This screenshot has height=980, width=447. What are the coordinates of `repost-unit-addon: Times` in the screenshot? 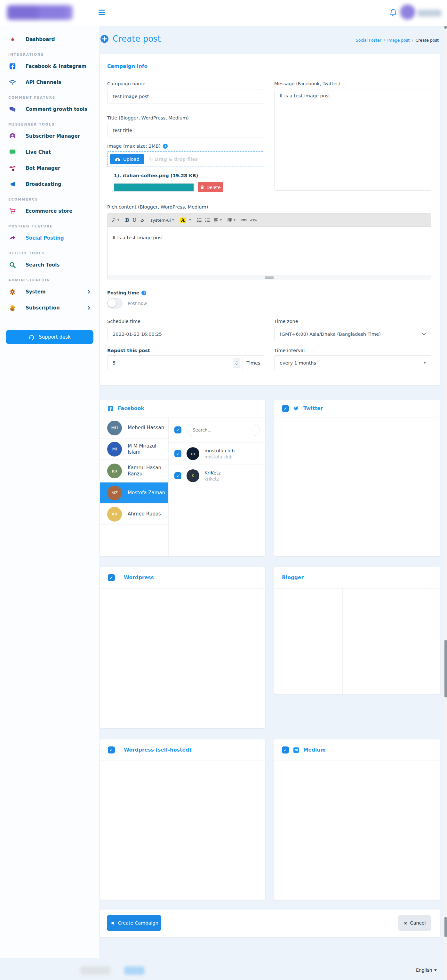 It's located at (254, 363).